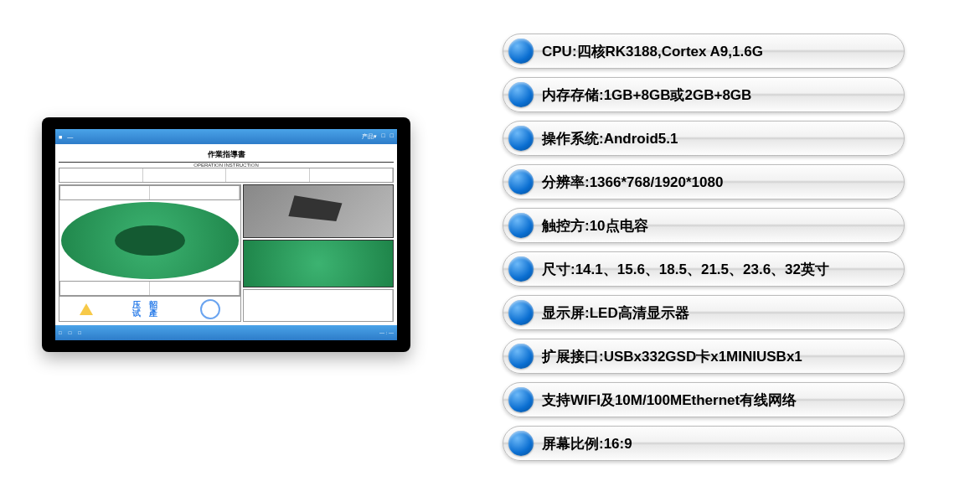  Describe the element at coordinates (387, 333) in the screenshot. I see `footer-time: —` at that location.